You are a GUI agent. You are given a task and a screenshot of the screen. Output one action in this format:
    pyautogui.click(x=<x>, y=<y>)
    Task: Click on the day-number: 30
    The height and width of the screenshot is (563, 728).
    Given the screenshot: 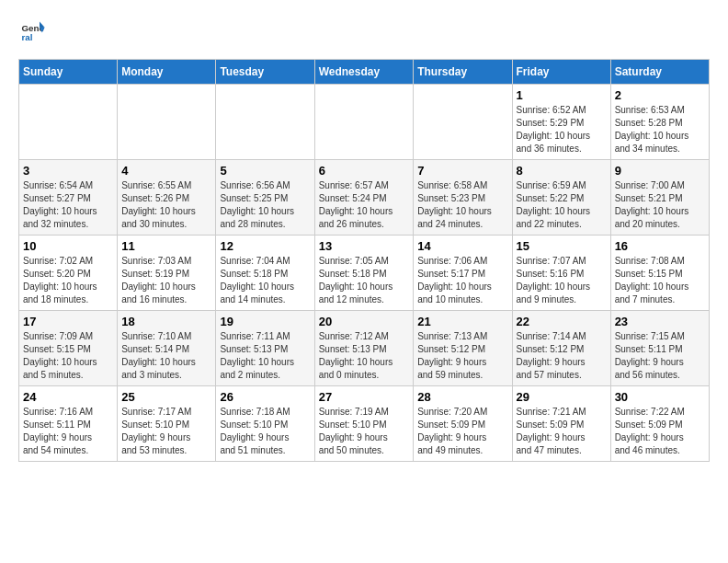 What is the action you would take?
    pyautogui.click(x=660, y=397)
    